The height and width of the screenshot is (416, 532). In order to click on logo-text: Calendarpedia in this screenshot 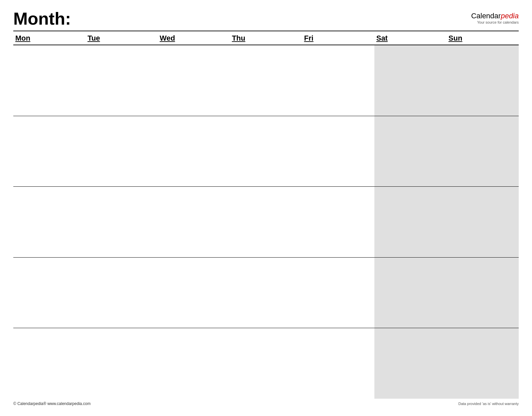, I will do `click(495, 16)`.